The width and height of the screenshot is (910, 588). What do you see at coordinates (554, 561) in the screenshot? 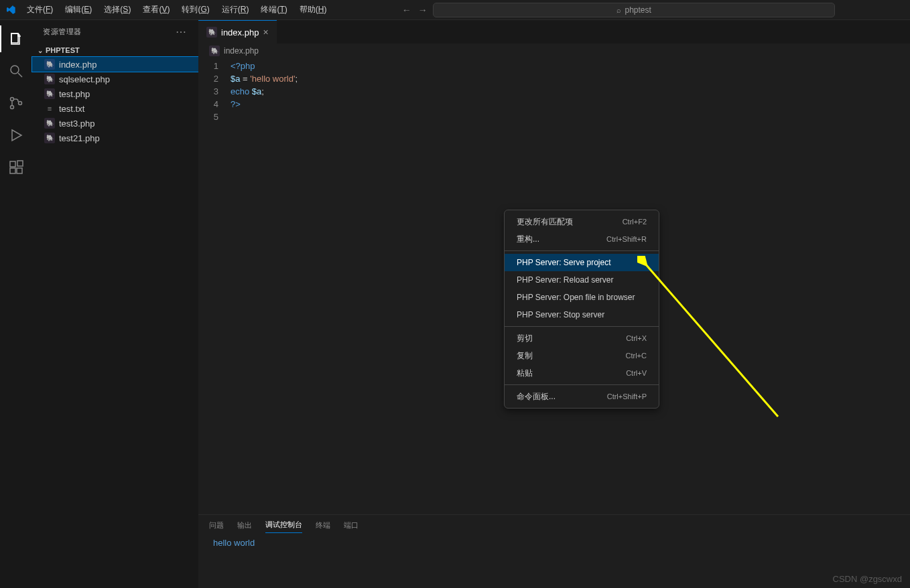
I see `panel-output: hello world` at bounding box center [554, 561].